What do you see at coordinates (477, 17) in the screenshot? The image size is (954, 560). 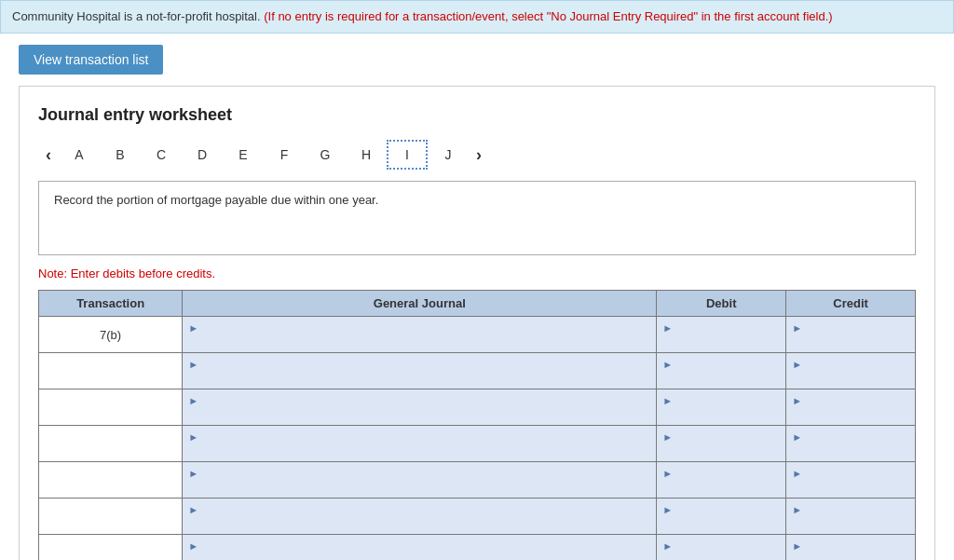 I see `info-banner: Community Hospital is a not-for-profit h…` at bounding box center [477, 17].